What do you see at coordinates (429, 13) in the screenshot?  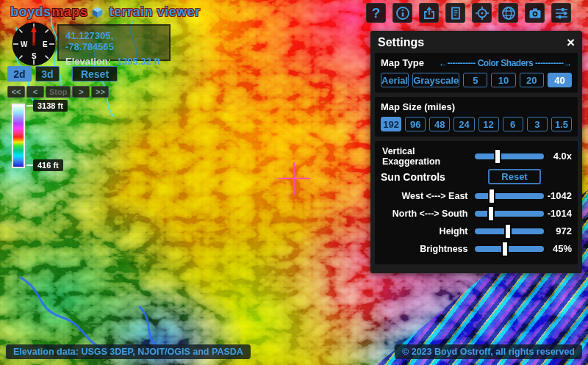 I see `share-icon` at bounding box center [429, 13].